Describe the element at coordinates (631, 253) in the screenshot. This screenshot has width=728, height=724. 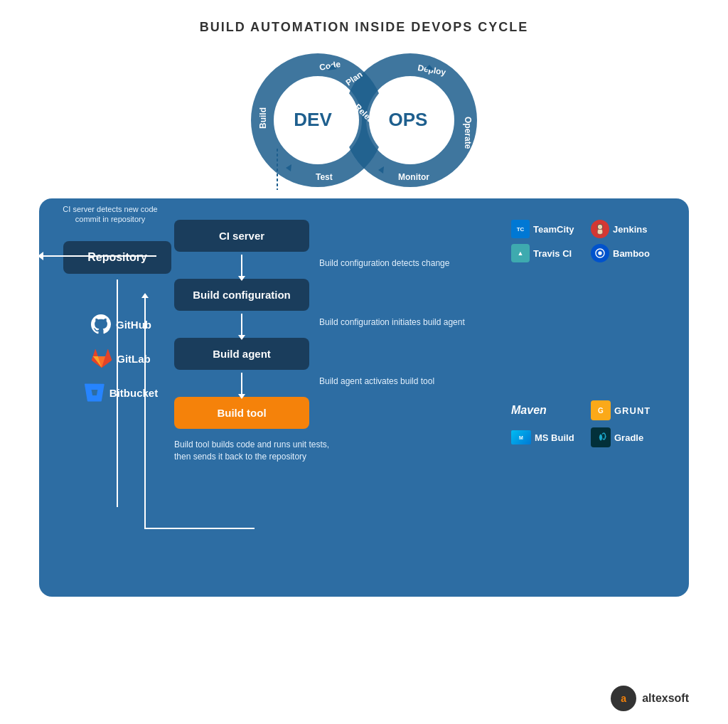
I see `bamboo-label: Bamboo` at that location.